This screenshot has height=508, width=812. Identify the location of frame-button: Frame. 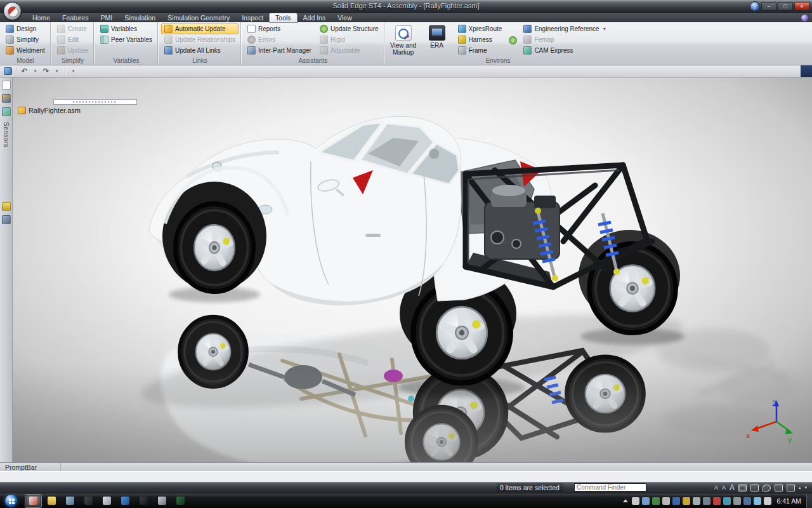
(480, 51).